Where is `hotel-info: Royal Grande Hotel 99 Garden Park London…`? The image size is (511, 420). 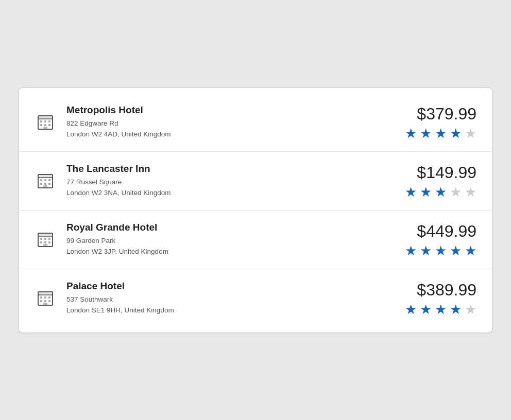
hotel-info: Royal Grande Hotel 99 Garden Park London… is located at coordinates (230, 239).